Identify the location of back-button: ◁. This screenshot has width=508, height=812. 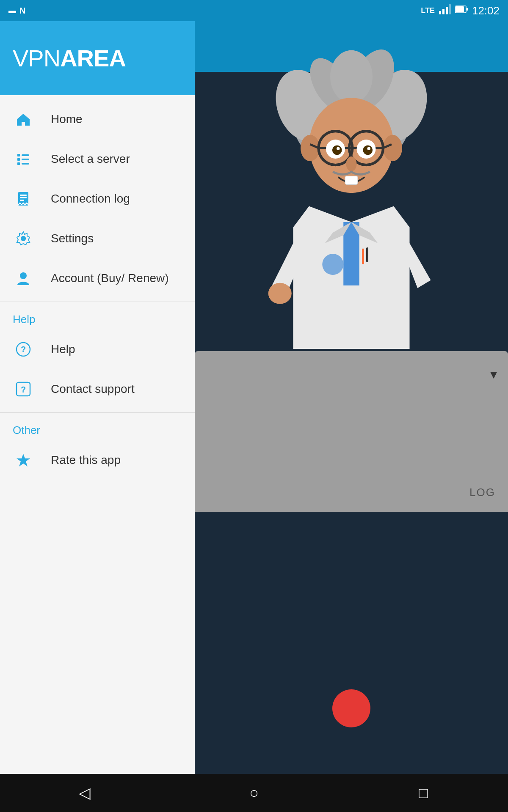
(85, 793).